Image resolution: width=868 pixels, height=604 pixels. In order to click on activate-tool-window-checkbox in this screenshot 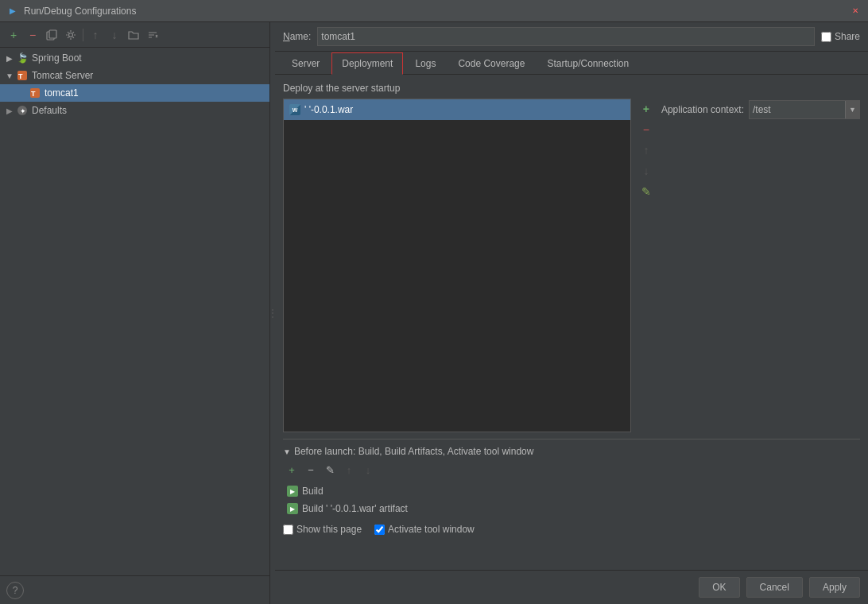, I will do `click(380, 529)`.